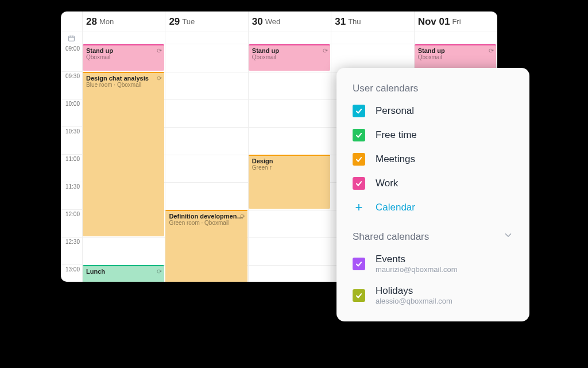 Image resolution: width=588 pixels, height=368 pixels. What do you see at coordinates (123, 85) in the screenshot?
I see `event-location: Blue room · Qboxmail` at bounding box center [123, 85].